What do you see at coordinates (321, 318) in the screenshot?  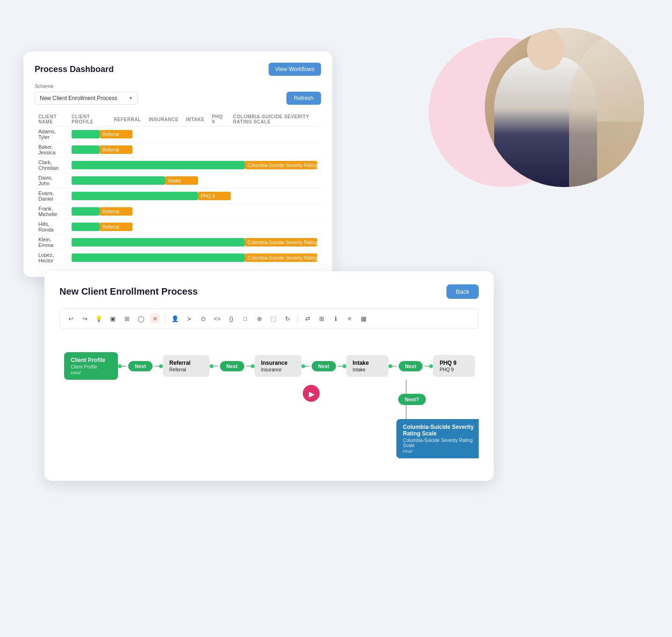 I see `toolbar-layout-icon: ⊞` at bounding box center [321, 318].